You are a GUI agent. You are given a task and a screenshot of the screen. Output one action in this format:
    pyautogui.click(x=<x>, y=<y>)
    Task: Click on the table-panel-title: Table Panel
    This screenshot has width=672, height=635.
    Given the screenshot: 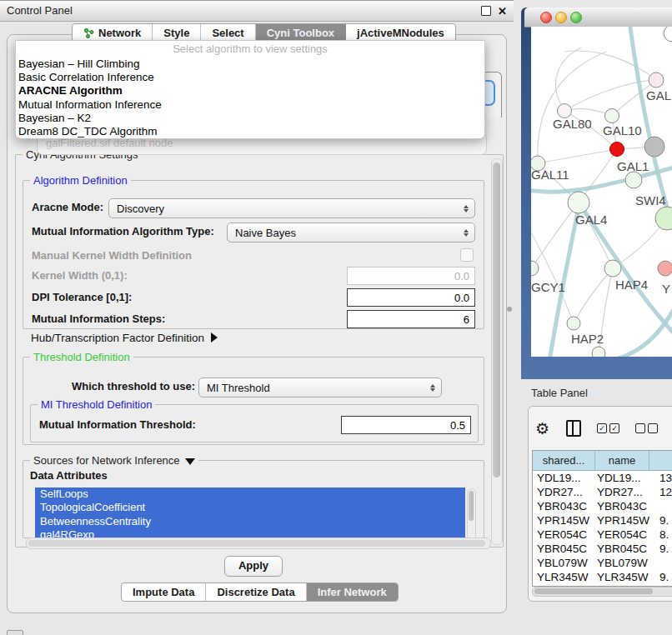 What is the action you would take?
    pyautogui.click(x=559, y=393)
    